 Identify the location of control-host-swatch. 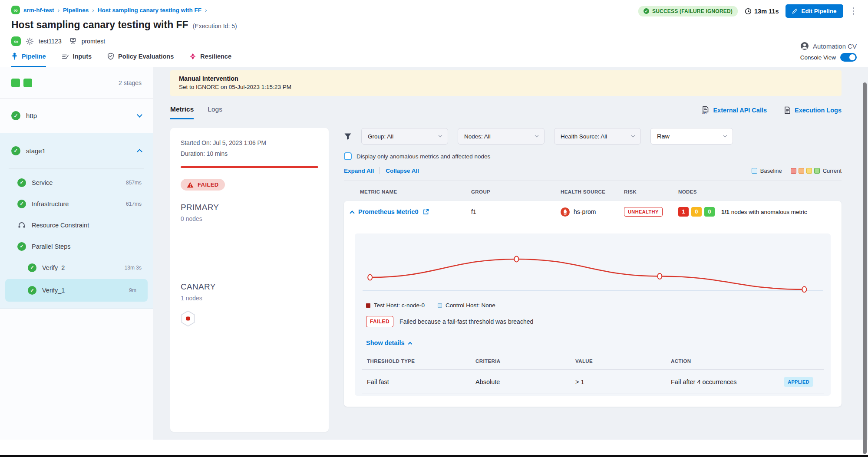
(440, 306).